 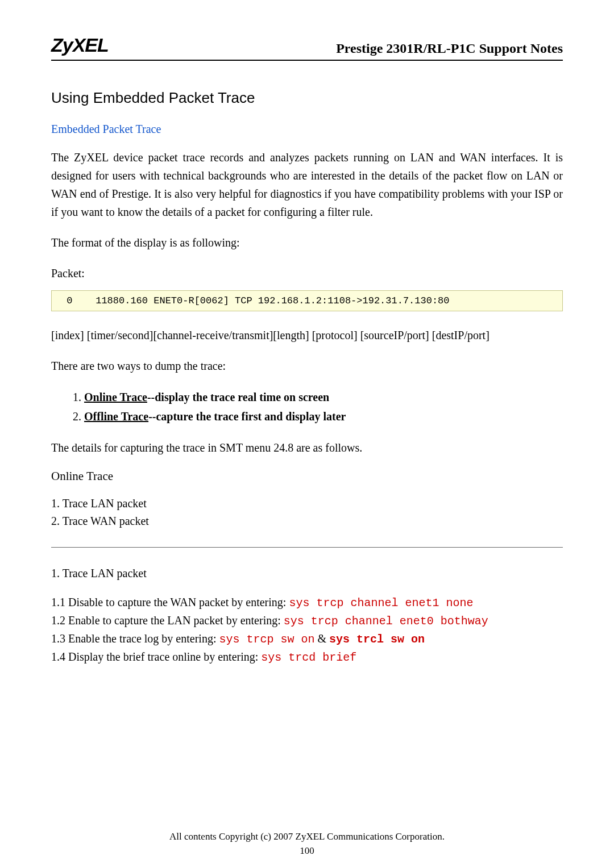 What do you see at coordinates (307, 98) in the screenshot?
I see `section-heading: Using Embedded Packet Trace` at bounding box center [307, 98].